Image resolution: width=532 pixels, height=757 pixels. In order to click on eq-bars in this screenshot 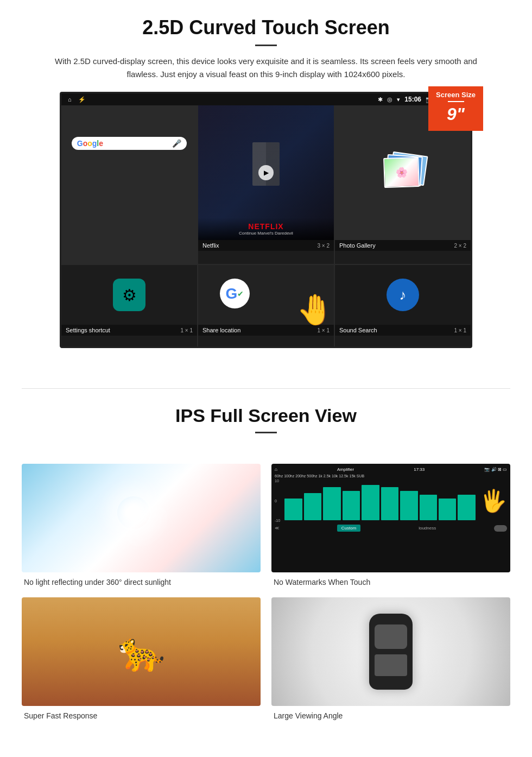, I will do `click(380, 501)`.